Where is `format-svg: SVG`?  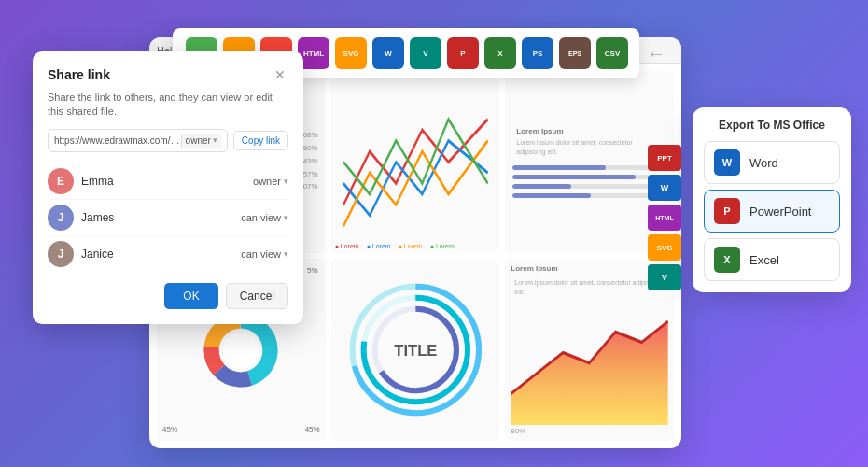 format-svg: SVG is located at coordinates (351, 53).